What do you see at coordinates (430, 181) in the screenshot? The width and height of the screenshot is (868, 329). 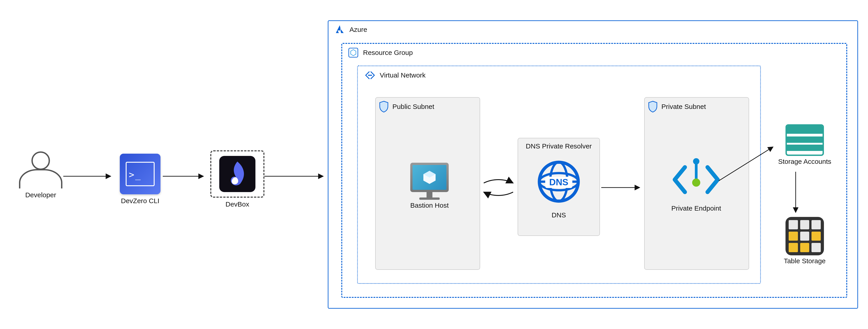 I see `monitor-icon` at bounding box center [430, 181].